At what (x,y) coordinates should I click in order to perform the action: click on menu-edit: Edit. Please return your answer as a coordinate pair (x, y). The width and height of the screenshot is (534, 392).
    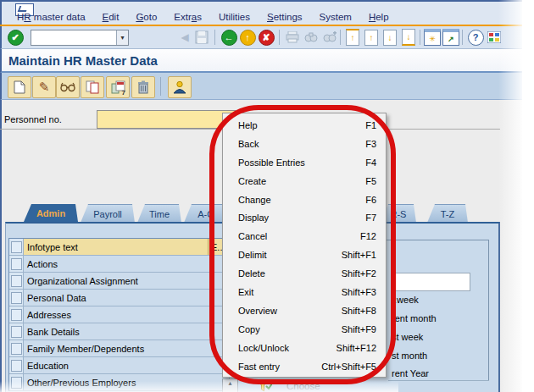
    Looking at the image, I should click on (111, 17).